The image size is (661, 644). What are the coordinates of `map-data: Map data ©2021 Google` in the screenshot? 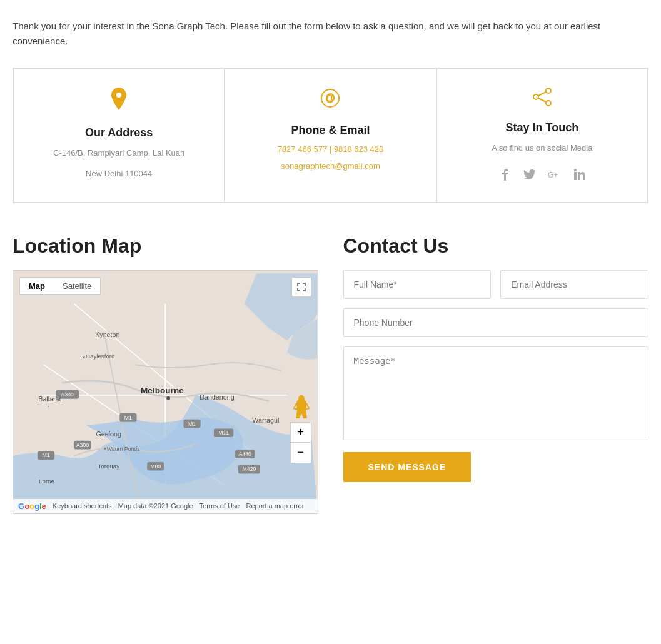 It's located at (156, 506).